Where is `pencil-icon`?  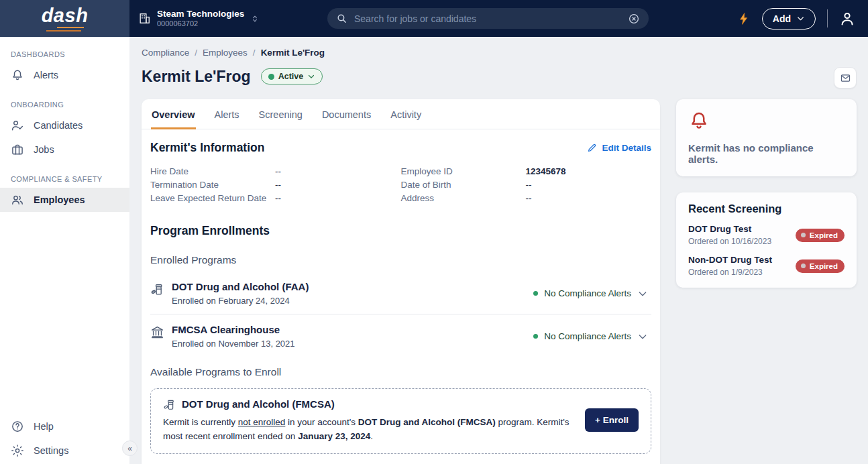
pencil-icon is located at coordinates (592, 148).